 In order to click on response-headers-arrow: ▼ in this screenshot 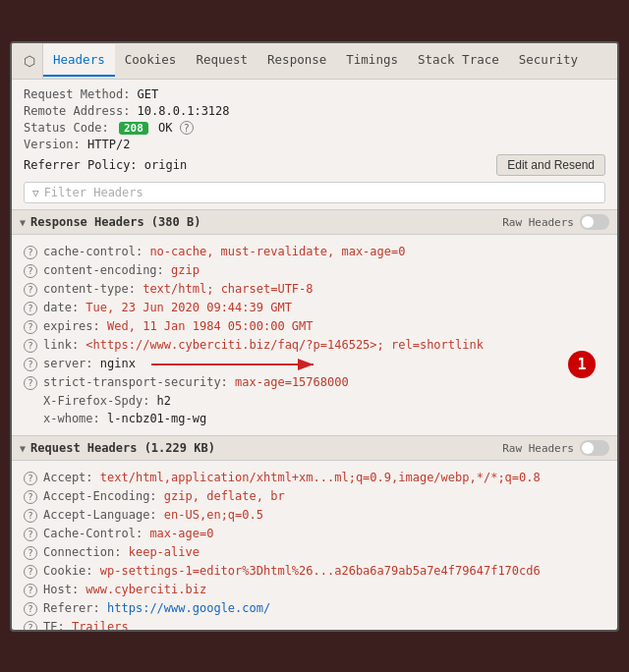, I will do `click(23, 222)`.